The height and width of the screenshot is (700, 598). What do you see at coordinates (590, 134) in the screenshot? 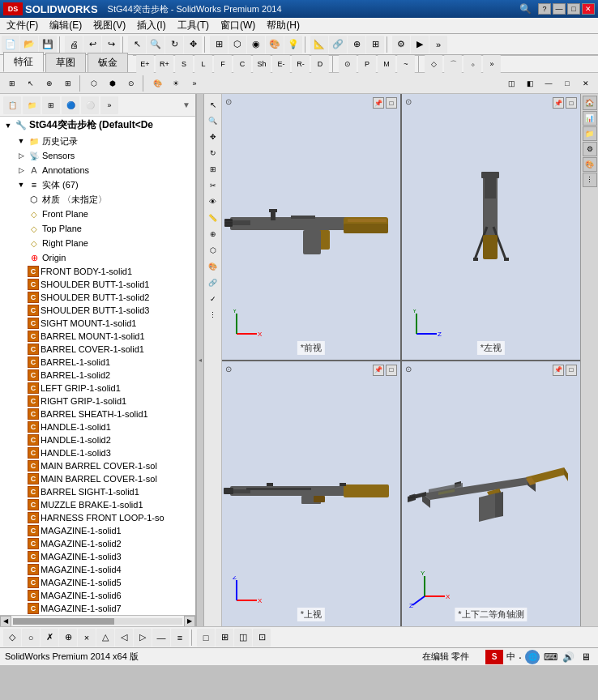
I see `rp-folder: 📁` at bounding box center [590, 134].